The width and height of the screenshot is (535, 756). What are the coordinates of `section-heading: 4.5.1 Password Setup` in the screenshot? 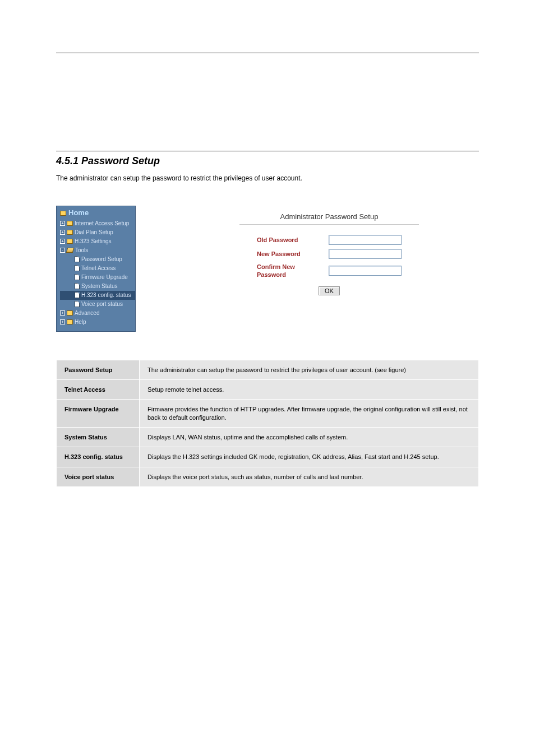 It's located at (268, 161).